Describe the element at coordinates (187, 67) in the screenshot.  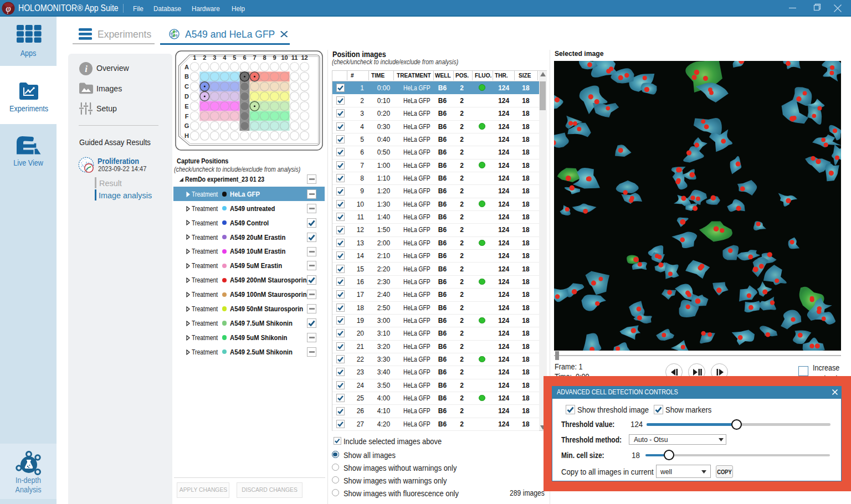
I see `svg-text: A` at that location.